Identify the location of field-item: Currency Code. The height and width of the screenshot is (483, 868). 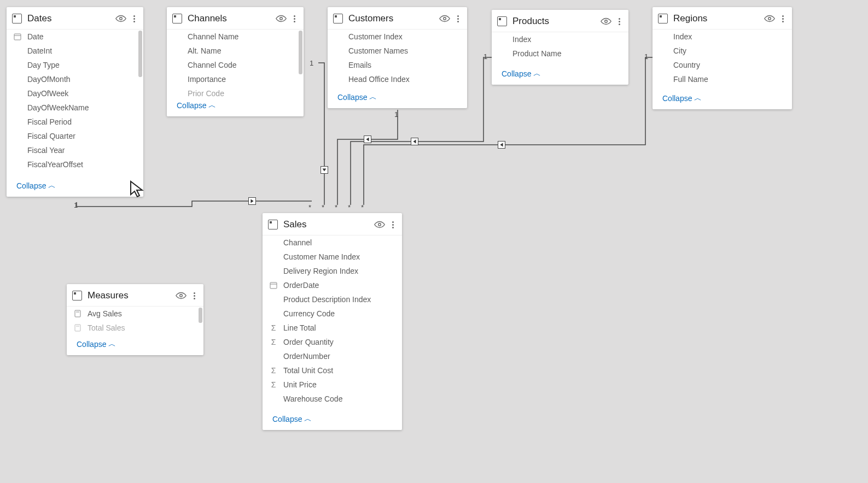
(333, 314).